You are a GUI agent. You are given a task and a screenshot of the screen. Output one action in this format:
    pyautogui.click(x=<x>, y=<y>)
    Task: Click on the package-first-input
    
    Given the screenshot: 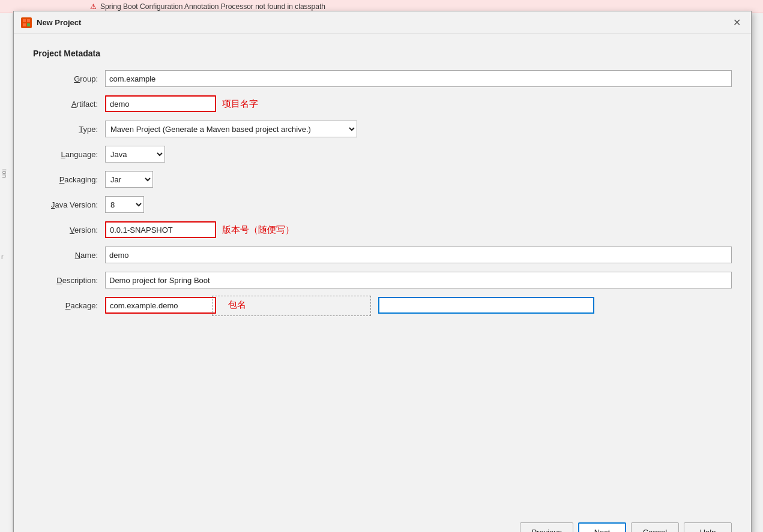 What is the action you would take?
    pyautogui.click(x=161, y=305)
    